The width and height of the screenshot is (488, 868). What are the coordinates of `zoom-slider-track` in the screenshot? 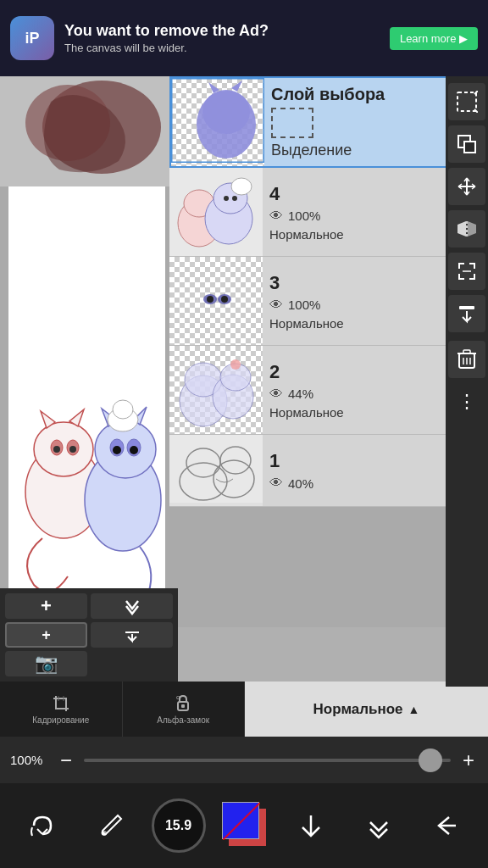 It's located at (268, 760).